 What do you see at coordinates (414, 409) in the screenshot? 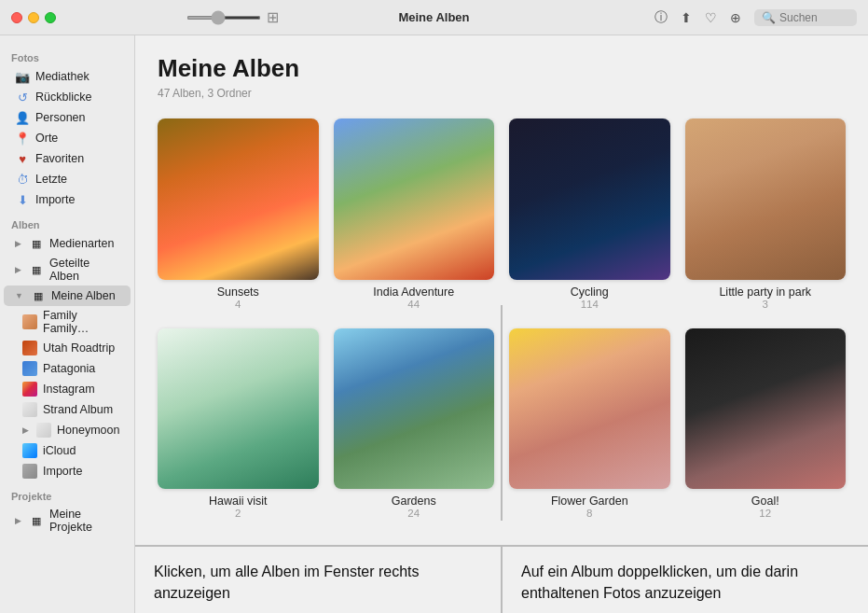
I see `album-thumb-gardens` at bounding box center [414, 409].